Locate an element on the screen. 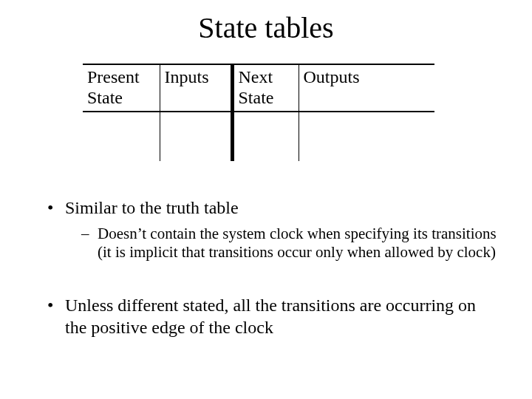 The image size is (532, 399). col-header-next-state: Next State is located at coordinates (265, 88).